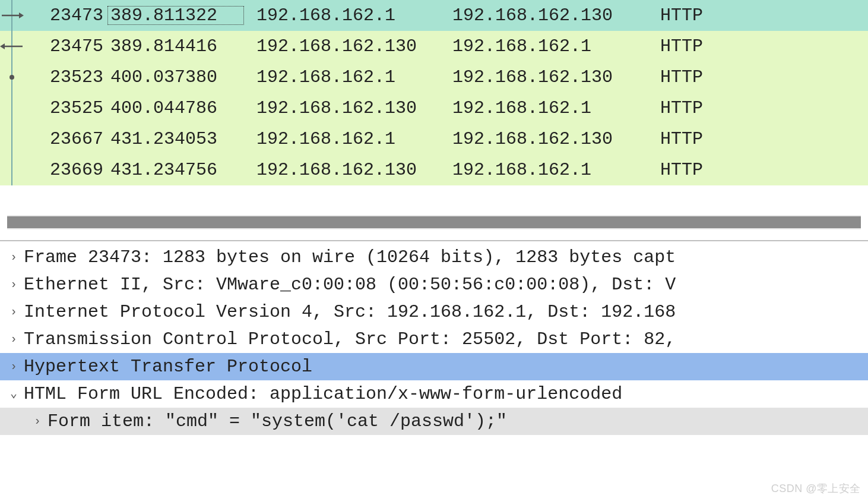 The height and width of the screenshot is (498, 868). What do you see at coordinates (65, 170) in the screenshot?
I see `packet-col-no: 23669` at bounding box center [65, 170].